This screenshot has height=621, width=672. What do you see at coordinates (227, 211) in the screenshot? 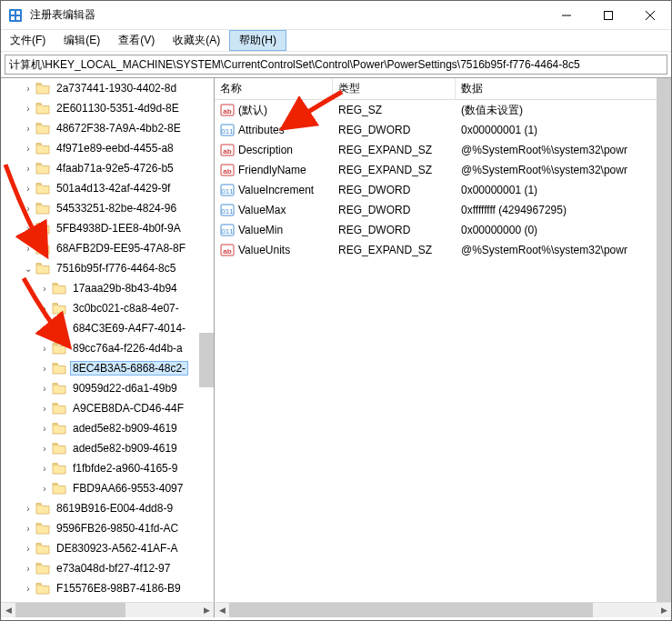
I see `svg-text: 011` at bounding box center [227, 211].